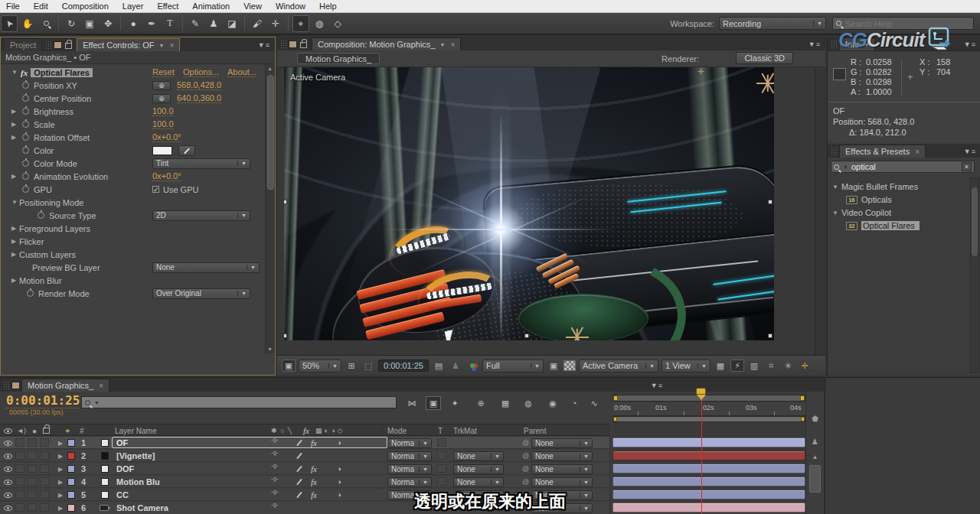 The height and width of the screenshot is (514, 980). Describe the element at coordinates (214, 24) in the screenshot. I see `clone-stamp-tool-icon: ♟` at that location.